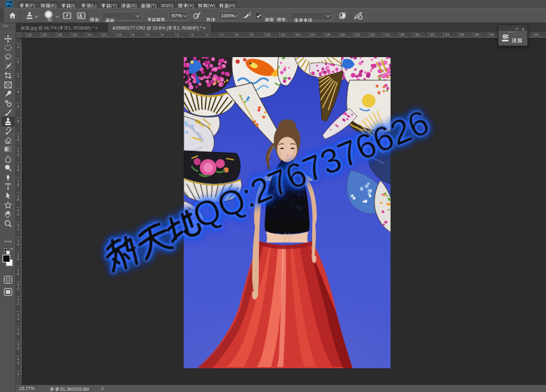 This screenshot has width=546, height=392. I want to click on svg-text: 40, so click(492, 35).